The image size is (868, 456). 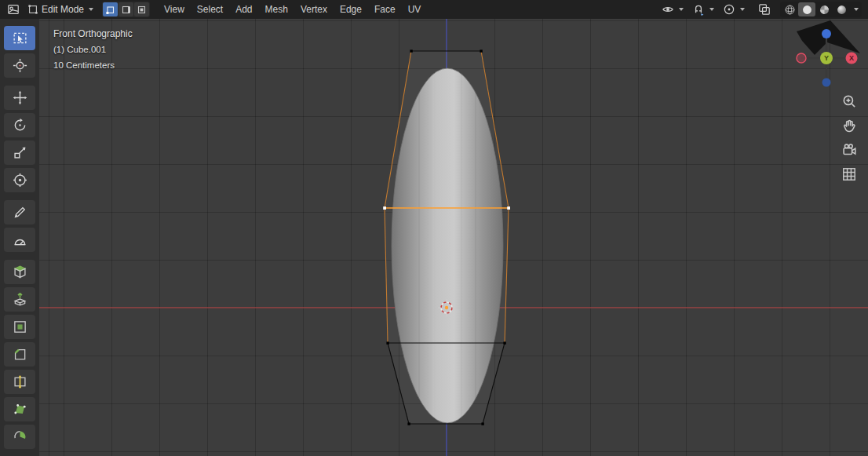 What do you see at coordinates (126, 9) in the screenshot?
I see `edge-select-mode-button` at bounding box center [126, 9].